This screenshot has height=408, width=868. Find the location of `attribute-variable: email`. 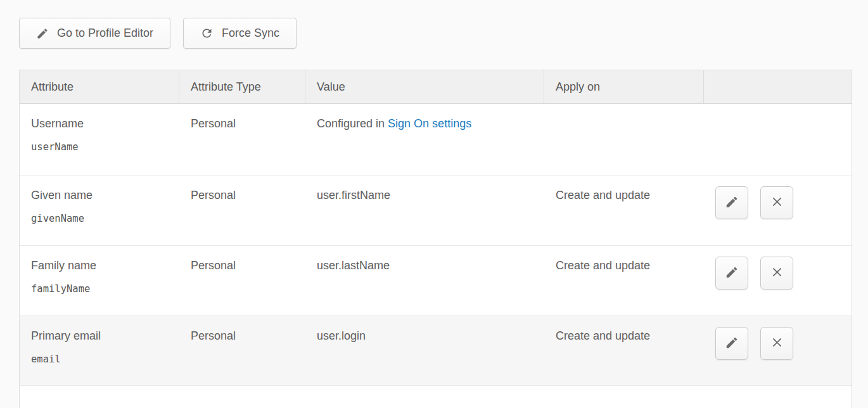

attribute-variable: email is located at coordinates (99, 359).